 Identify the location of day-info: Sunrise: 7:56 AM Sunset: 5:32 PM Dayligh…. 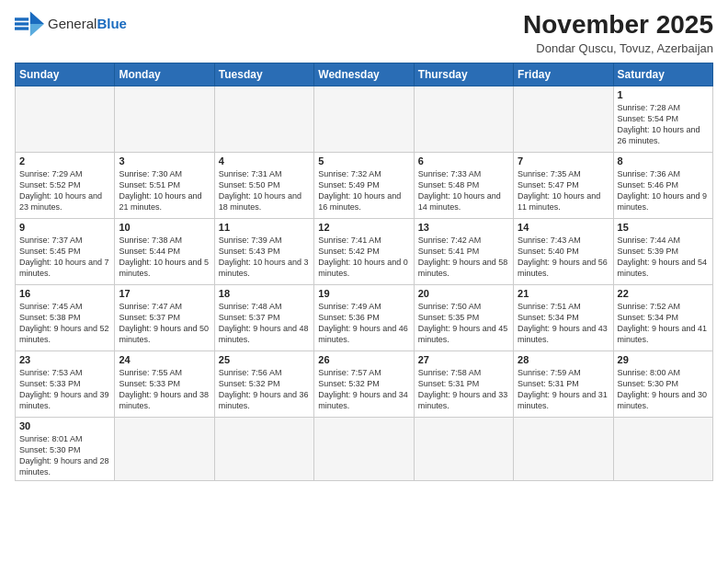
(265, 390).